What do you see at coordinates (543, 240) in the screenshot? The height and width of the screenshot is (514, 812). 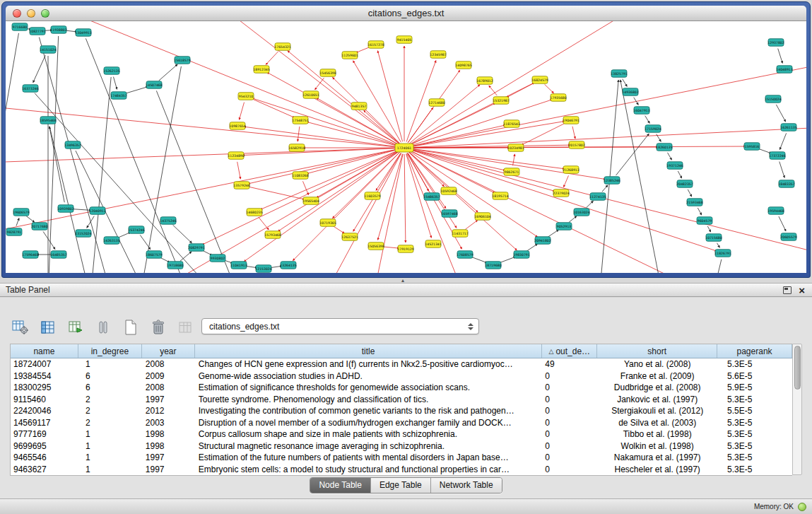 I see `network-node: 20941802` at bounding box center [543, 240].